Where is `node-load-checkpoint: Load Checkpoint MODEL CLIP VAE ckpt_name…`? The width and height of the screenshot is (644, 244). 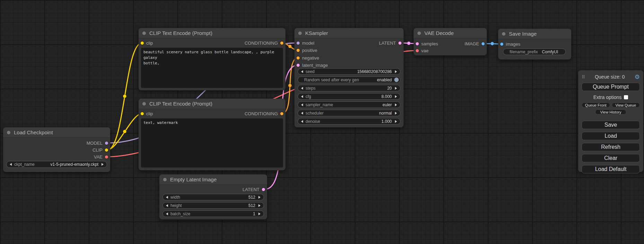
node-load-checkpoint: Load Checkpoint MODEL CLIP VAE ckpt_name… is located at coordinates (57, 150).